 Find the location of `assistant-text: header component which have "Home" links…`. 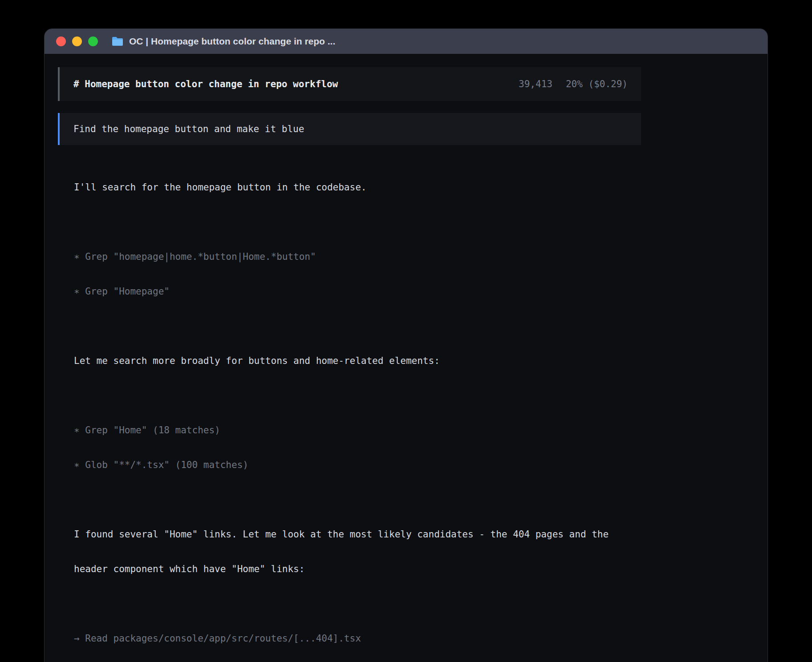

assistant-text: header component which have "Home" links… is located at coordinates (414, 569).